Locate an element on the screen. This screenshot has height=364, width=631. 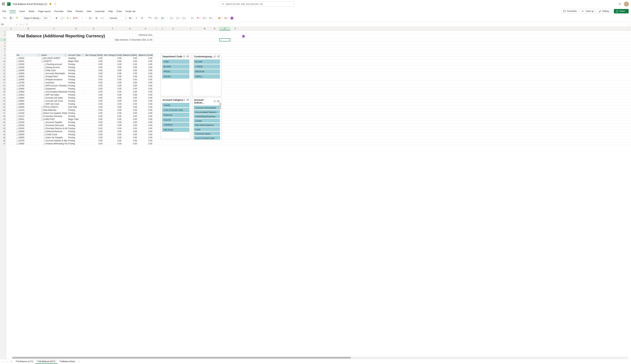
slicer-item: Cash is located at coordinates (207, 129).